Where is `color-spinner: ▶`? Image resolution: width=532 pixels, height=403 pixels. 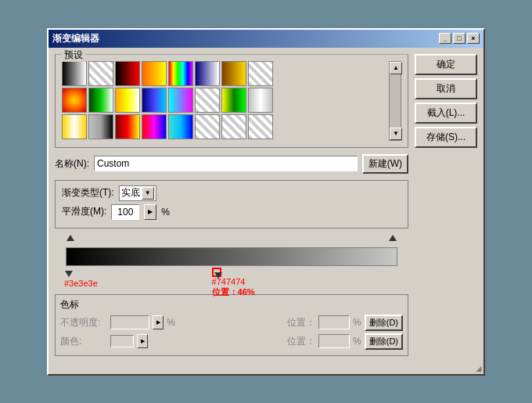 color-spinner: ▶ is located at coordinates (142, 341).